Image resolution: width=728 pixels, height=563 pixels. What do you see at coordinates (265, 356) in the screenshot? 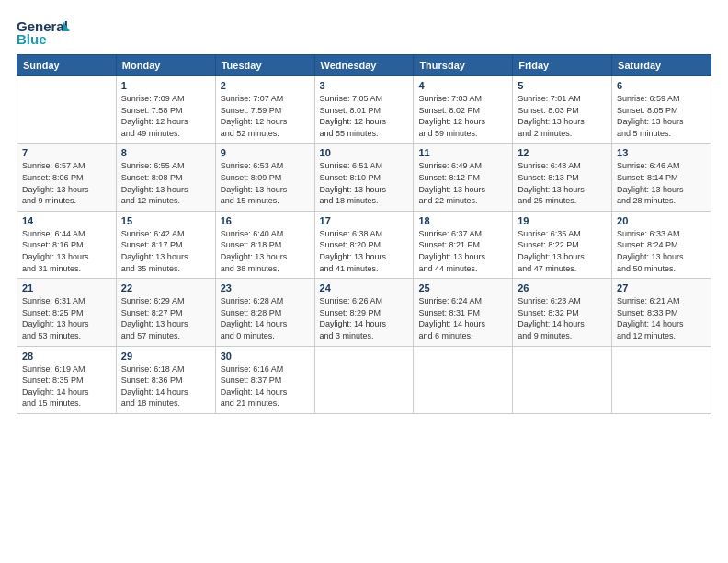
I see `day-number: 30` at bounding box center [265, 356].